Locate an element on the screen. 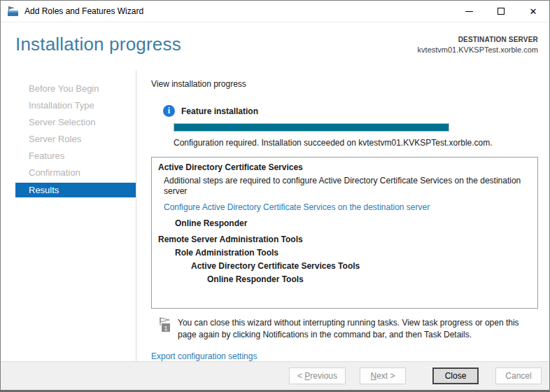  notification-flag-icon: 1 is located at coordinates (167, 326).